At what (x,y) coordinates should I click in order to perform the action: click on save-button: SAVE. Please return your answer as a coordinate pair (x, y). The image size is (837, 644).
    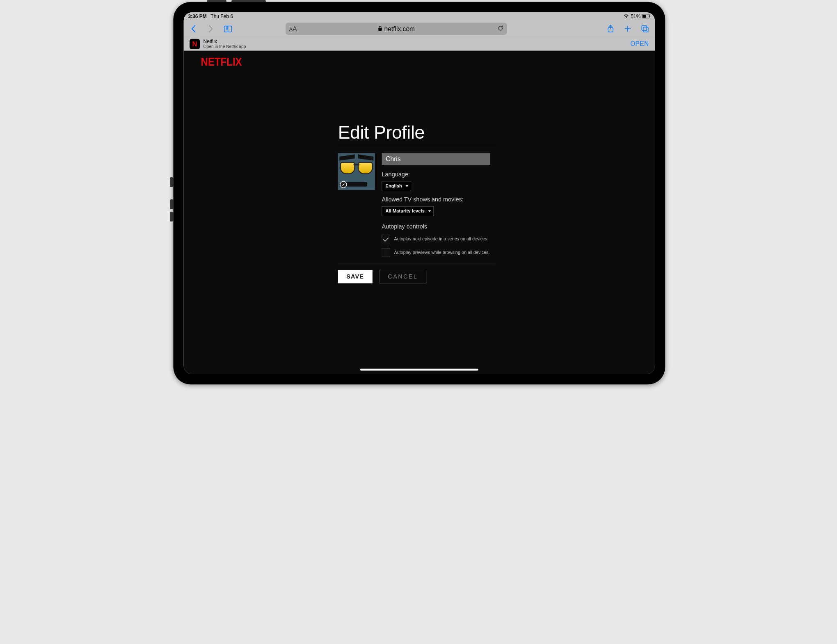
    Looking at the image, I should click on (355, 276).